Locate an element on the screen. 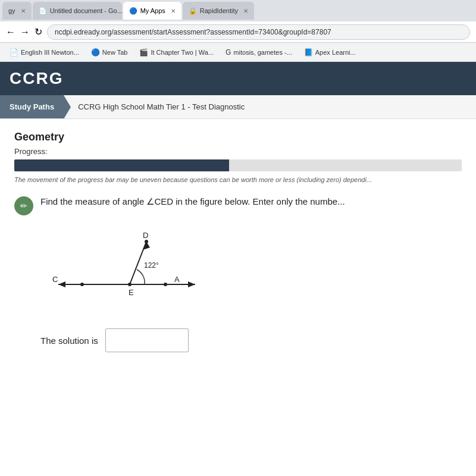  bookmark-mitosis-label: mitosis, gametes -... is located at coordinates (262, 52).